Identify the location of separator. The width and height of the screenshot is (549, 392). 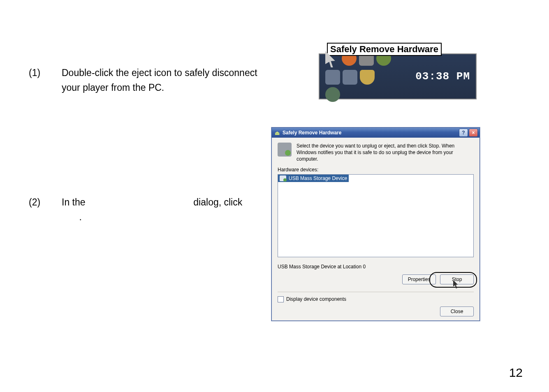
(376, 292).